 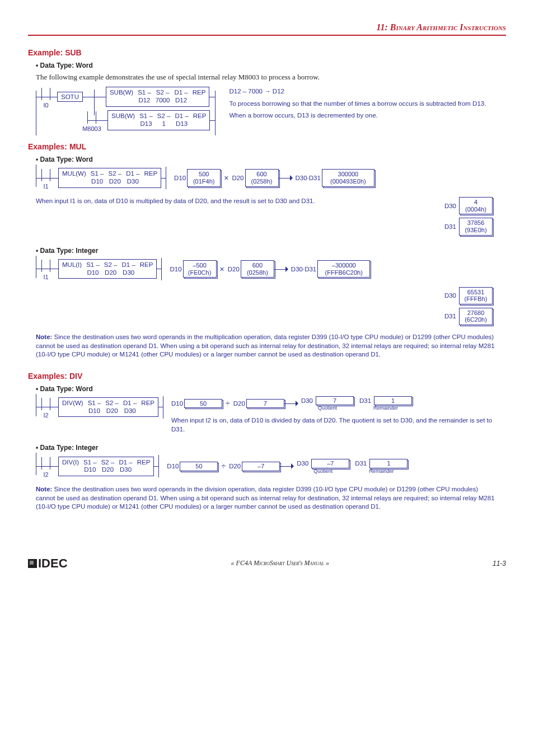 What do you see at coordinates (267, 147) in the screenshot?
I see `heading-examples-mul: Examples: MUL` at bounding box center [267, 147].